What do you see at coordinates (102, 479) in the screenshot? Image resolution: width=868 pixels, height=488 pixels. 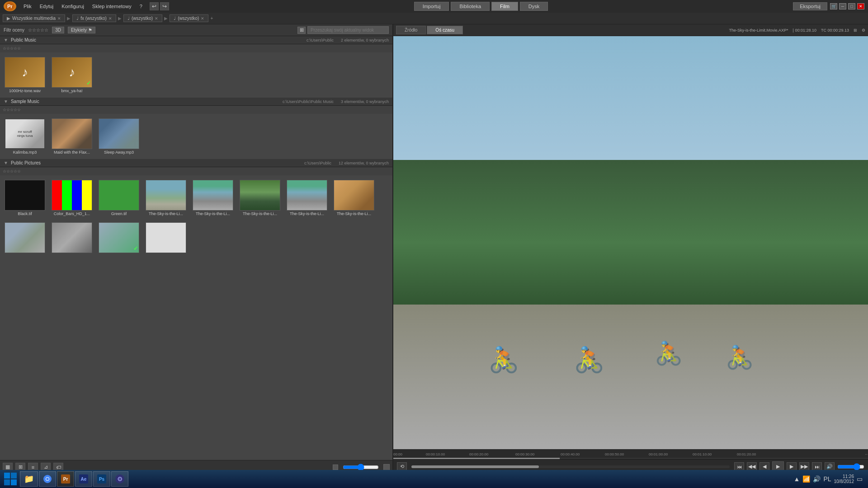 I see `taskbar-photoshop: Ps` at bounding box center [102, 479].